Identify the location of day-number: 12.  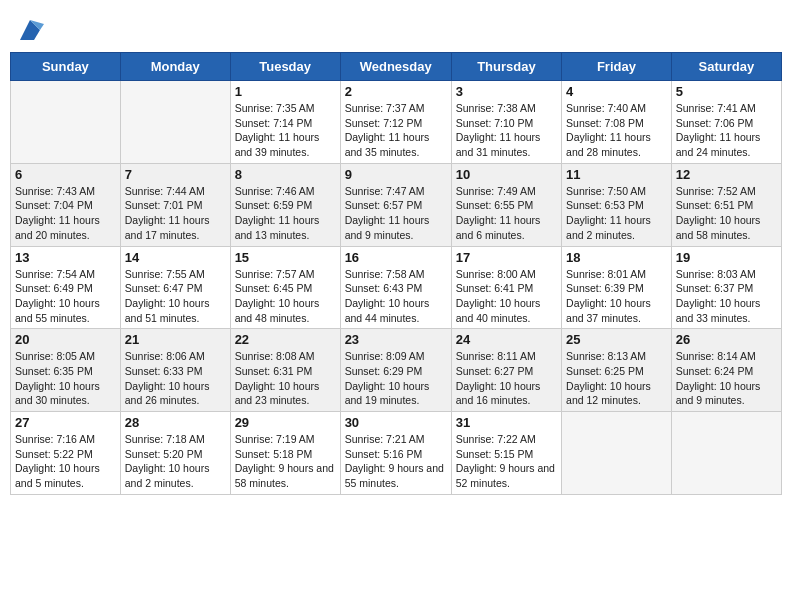
(726, 174).